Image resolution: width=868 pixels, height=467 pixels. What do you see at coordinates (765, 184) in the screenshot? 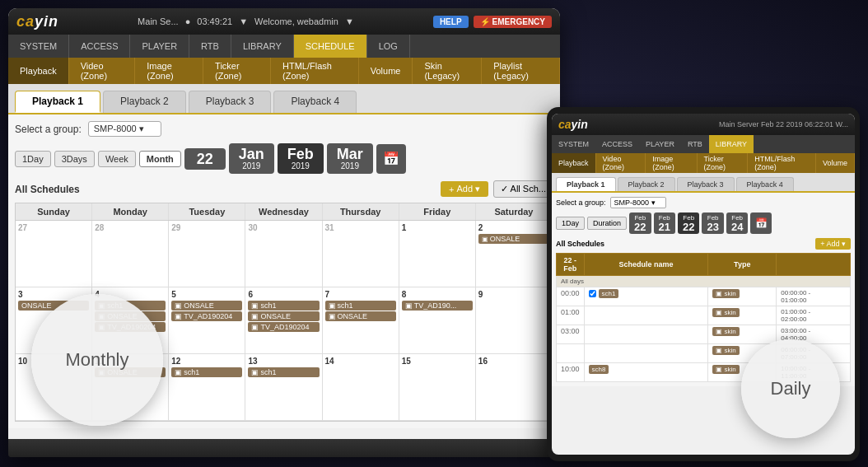
I see `tablet-tab-4: Playback 4` at bounding box center [765, 184].